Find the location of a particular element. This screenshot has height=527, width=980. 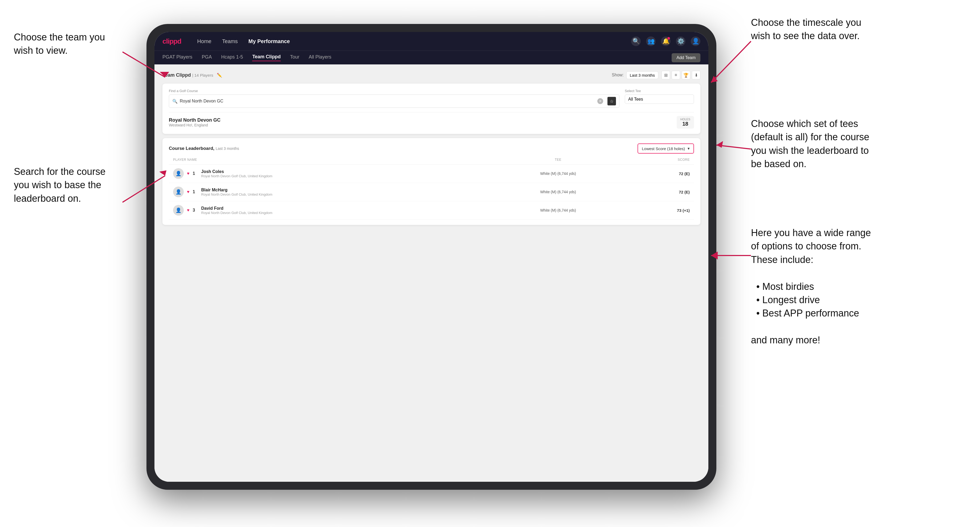

player-score-3: 73 (+1) is located at coordinates (676, 210).